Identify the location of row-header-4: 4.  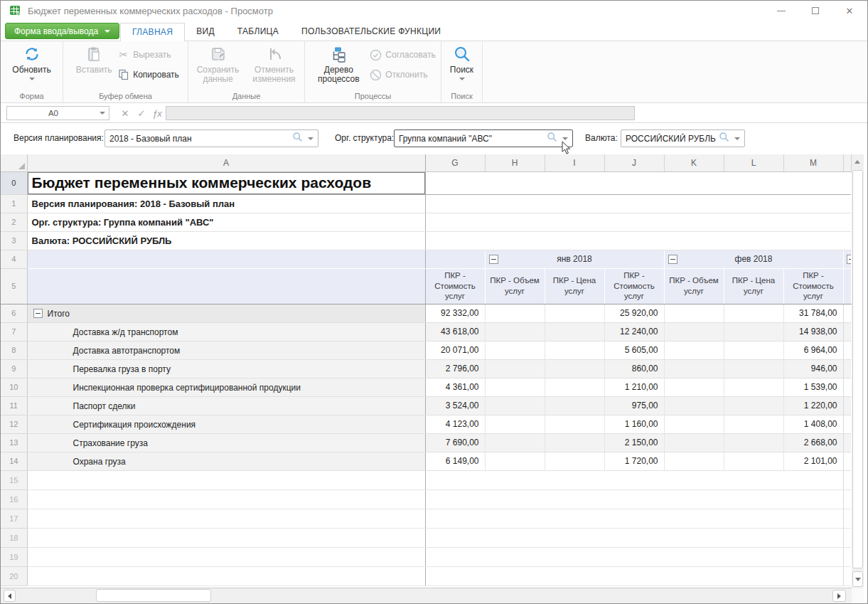
(14, 259).